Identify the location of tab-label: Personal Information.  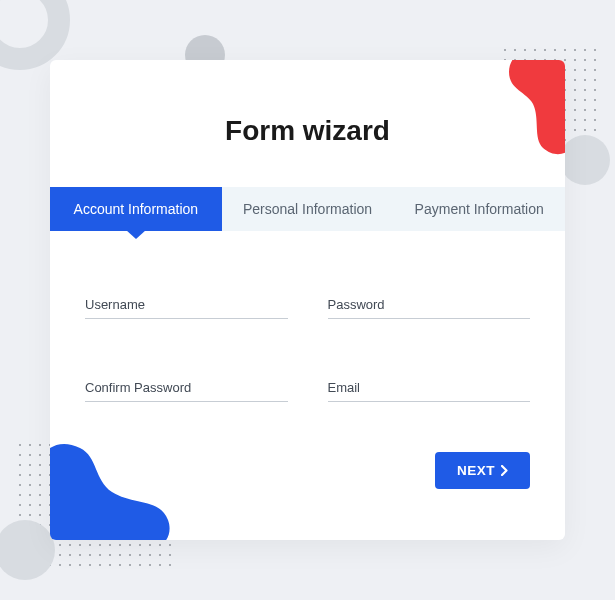
(308, 209).